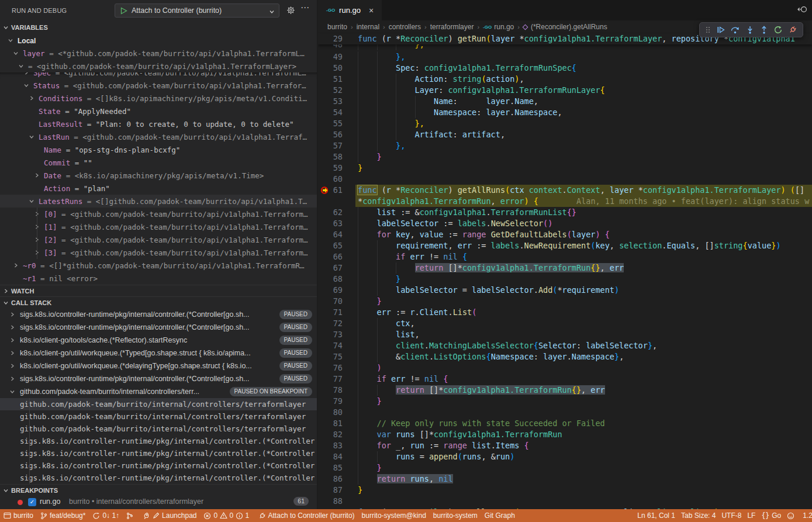 The image size is (812, 522). What do you see at coordinates (565, 112) in the screenshot?
I see `code-line: 54 Namespace: layer.Namespace,` at bounding box center [565, 112].